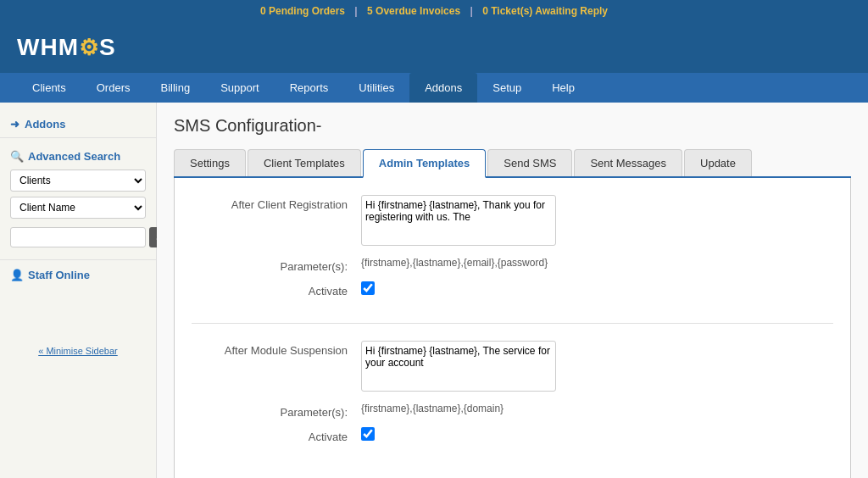 The height and width of the screenshot is (478, 868). I want to click on nav-bar: Clients Orders Billing Support Reports U…, so click(434, 88).